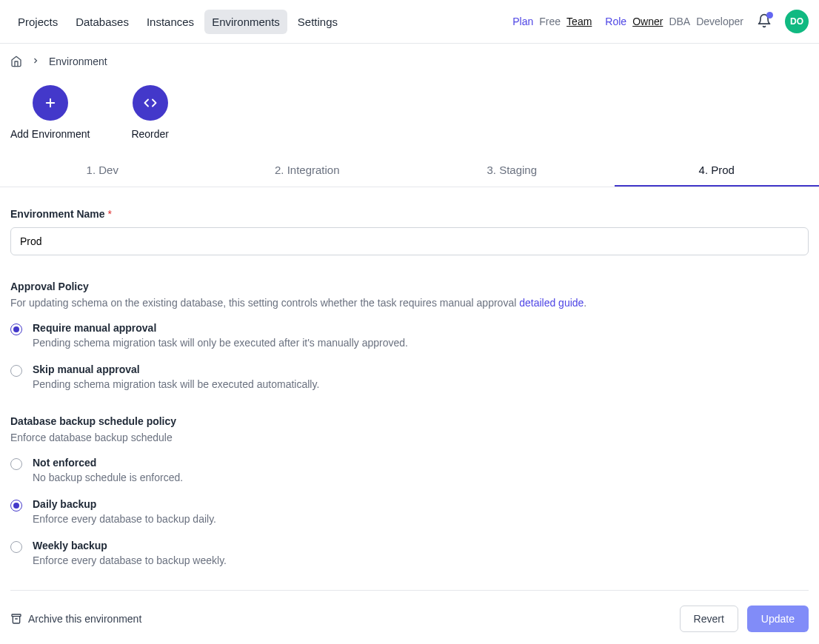  Describe the element at coordinates (16, 619) in the screenshot. I see `archive-icon` at that location.